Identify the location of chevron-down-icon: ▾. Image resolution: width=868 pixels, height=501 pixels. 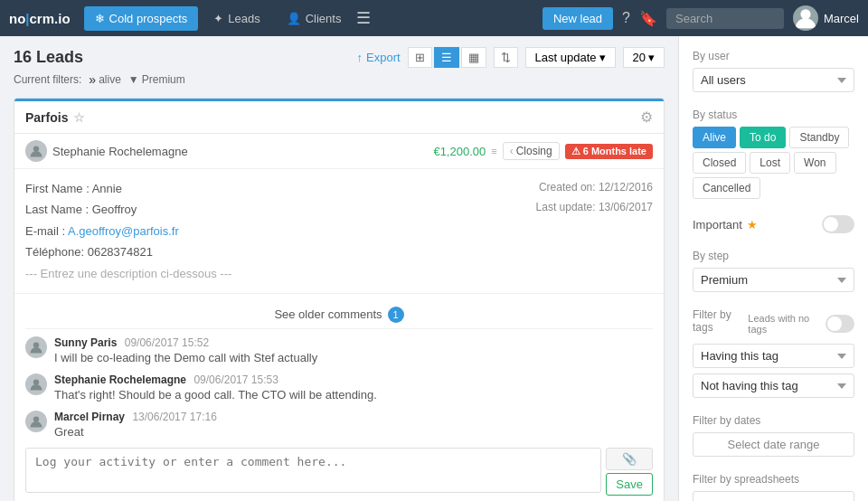
(602, 58).